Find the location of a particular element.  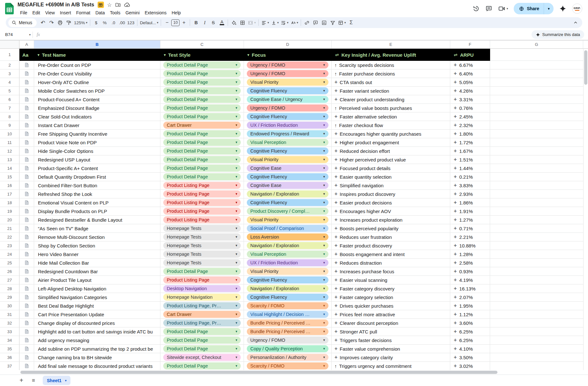

document-title: MEGAFILE +€690M in A/B Tests is located at coordinates (56, 5).